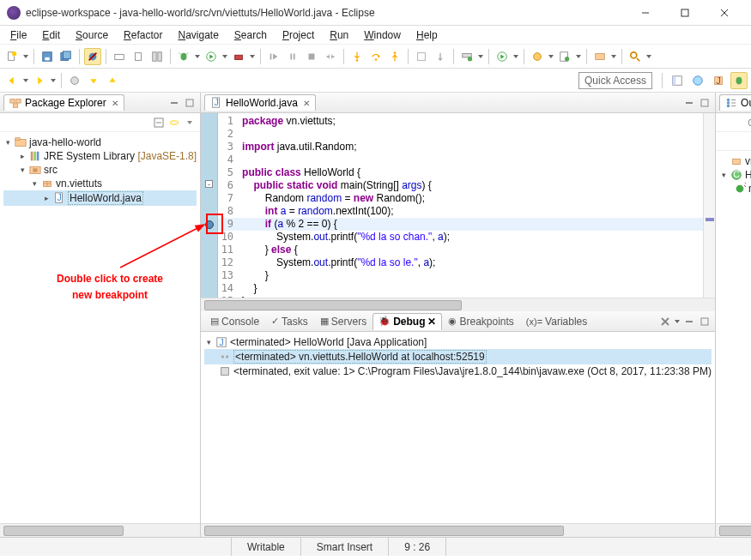 The height and width of the screenshot is (560, 751). What do you see at coordinates (93, 57) in the screenshot?
I see `skip-breakpoints-button` at bounding box center [93, 57].